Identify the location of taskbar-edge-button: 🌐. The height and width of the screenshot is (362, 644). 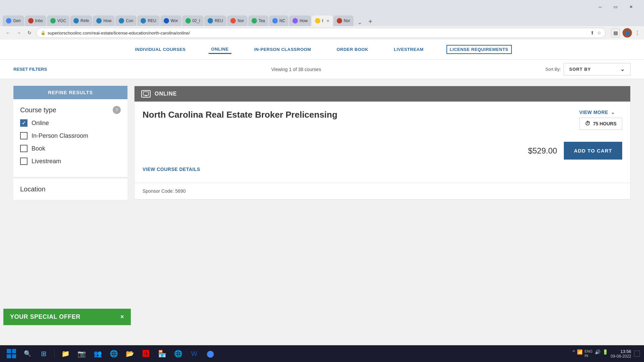
(114, 354).